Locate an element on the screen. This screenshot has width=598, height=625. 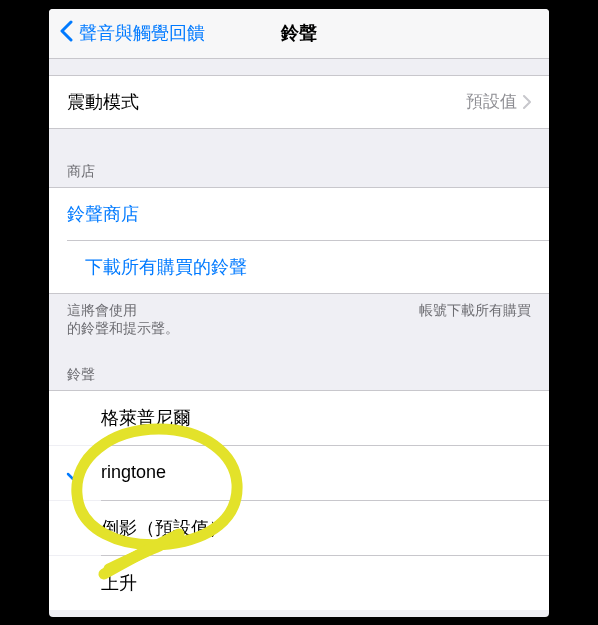
chevron-right-icon is located at coordinates (527, 102).